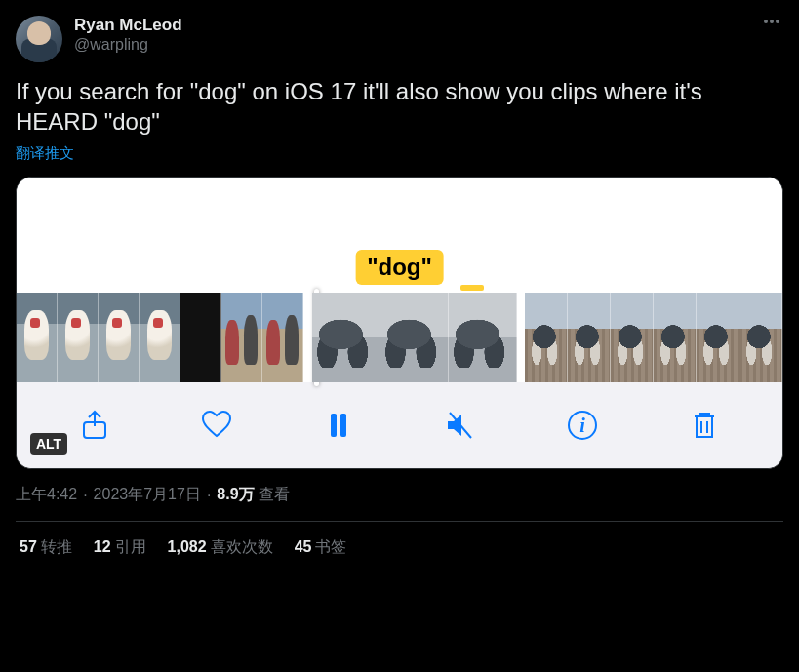 This screenshot has height=672, width=799. Describe the element at coordinates (147, 495) in the screenshot. I see `tweet-date: 2023年7月17日` at that location.